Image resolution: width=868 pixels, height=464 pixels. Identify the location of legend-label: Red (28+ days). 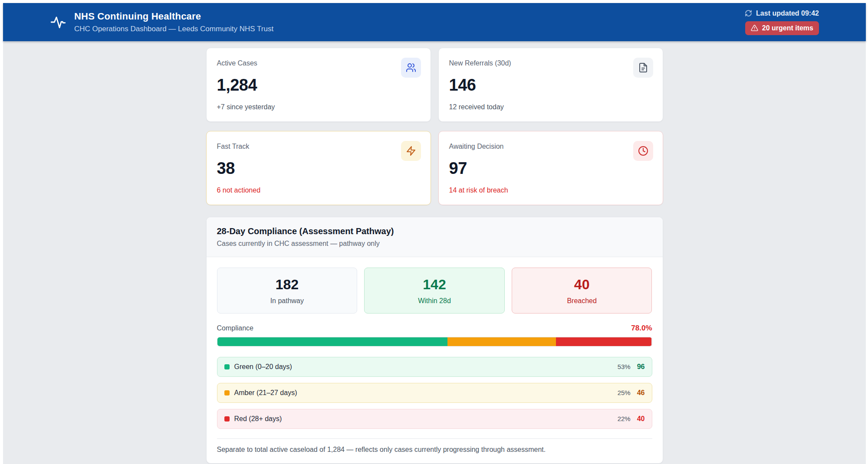
(258, 419).